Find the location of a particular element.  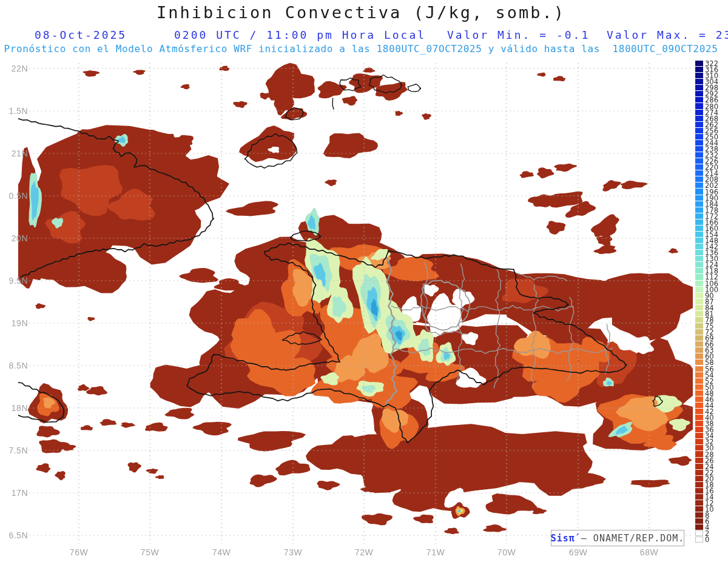

lon-label: 76W is located at coordinates (79, 552).